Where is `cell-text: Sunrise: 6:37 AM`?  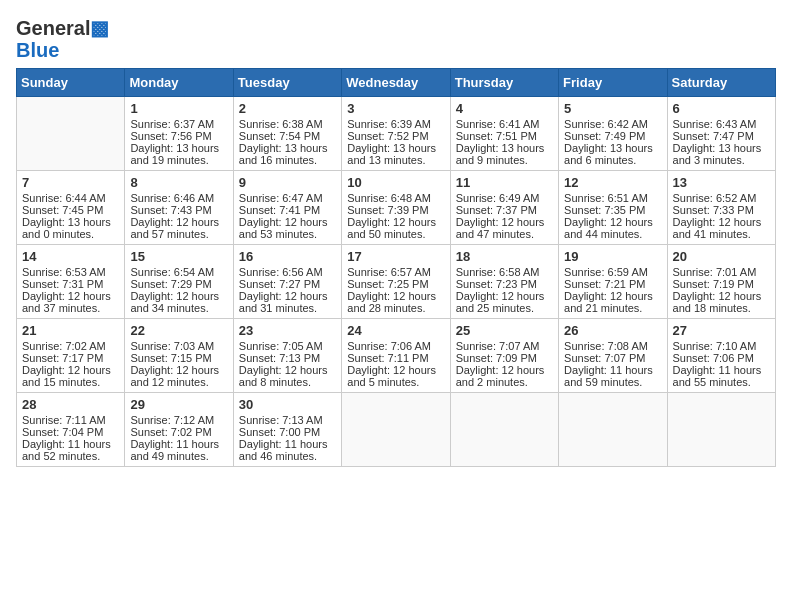 cell-text: Sunrise: 6:37 AM is located at coordinates (178, 124).